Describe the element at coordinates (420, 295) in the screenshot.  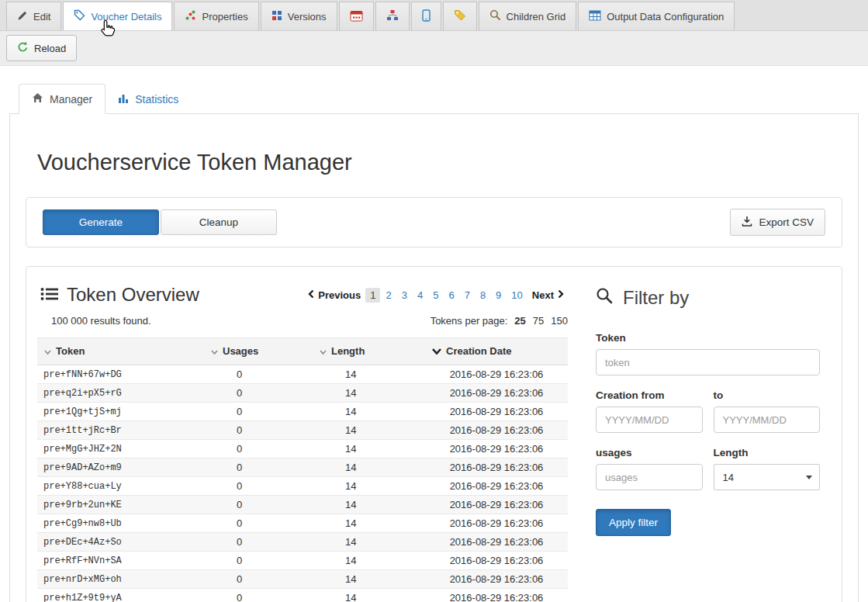
I see `pagination-page-4: 4` at that location.